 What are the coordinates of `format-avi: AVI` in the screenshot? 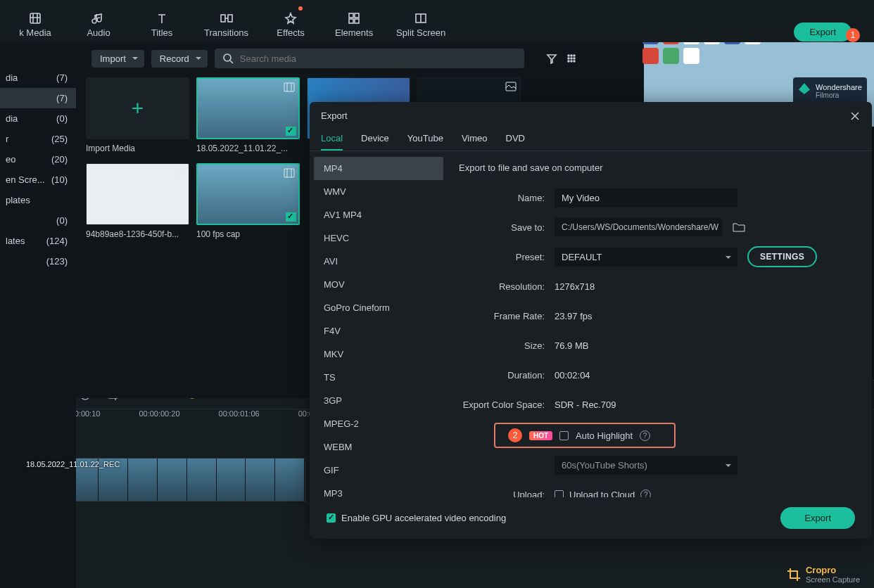 It's located at (379, 262).